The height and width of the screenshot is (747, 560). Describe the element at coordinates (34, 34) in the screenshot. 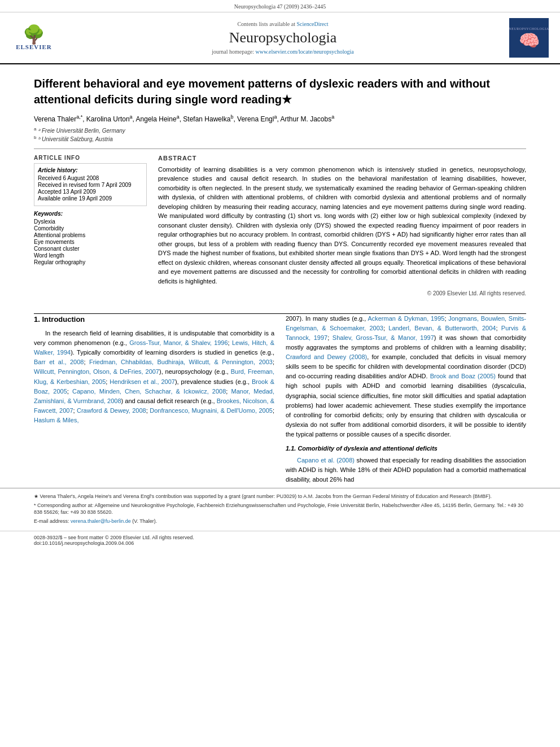

I see `tree-icon: 🌳` at that location.